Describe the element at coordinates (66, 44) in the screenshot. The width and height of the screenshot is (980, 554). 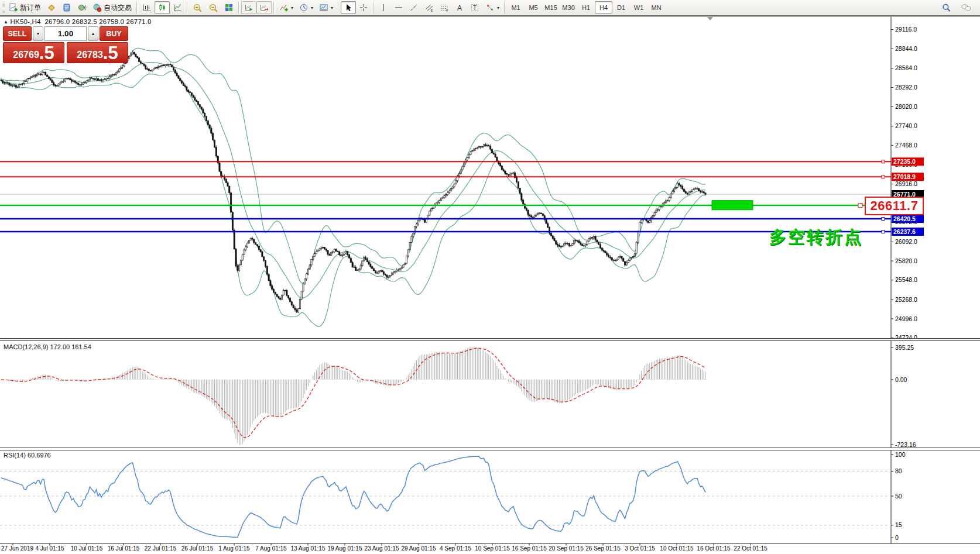
I see `one-click-trading-panel: SELL ▼ 1.00 ▲ BUY 26769.5 26783.5` at that location.